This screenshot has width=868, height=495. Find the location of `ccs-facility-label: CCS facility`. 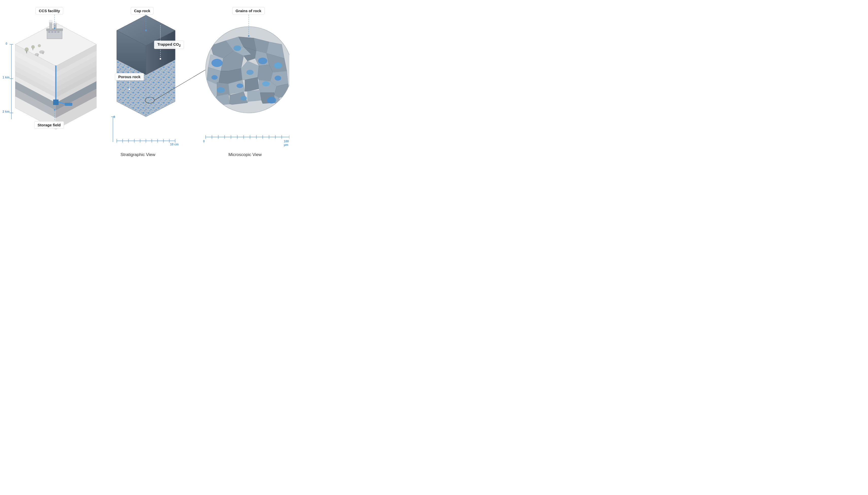

ccs-facility-label: CCS facility is located at coordinates (50, 11).